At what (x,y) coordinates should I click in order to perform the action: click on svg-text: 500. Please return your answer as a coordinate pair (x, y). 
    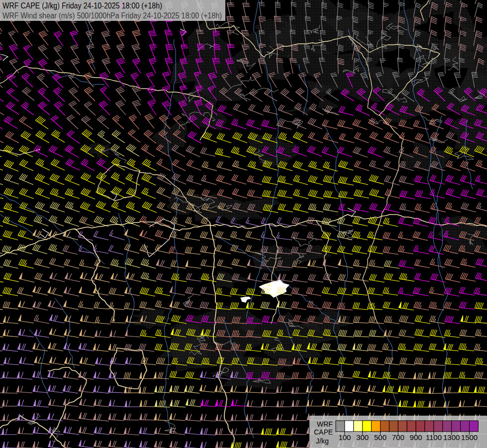
    Looking at the image, I should click on (380, 437).